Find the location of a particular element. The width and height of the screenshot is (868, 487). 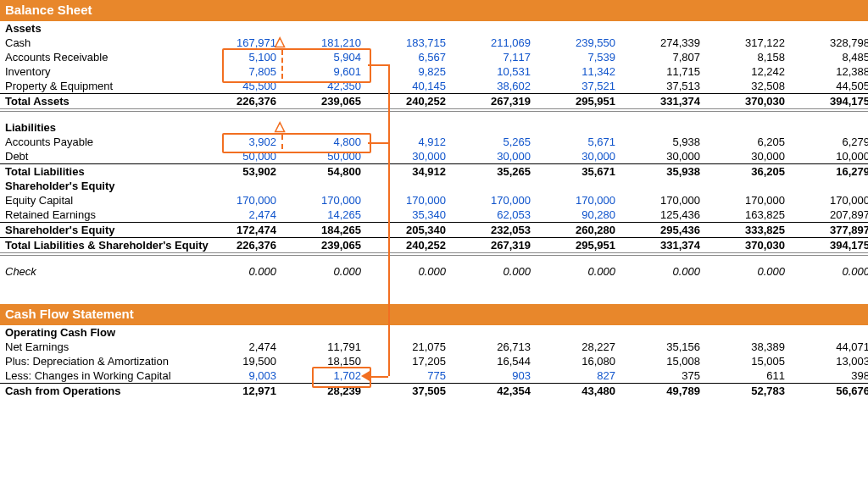

cell-value: 4,800 is located at coordinates (324, 142).